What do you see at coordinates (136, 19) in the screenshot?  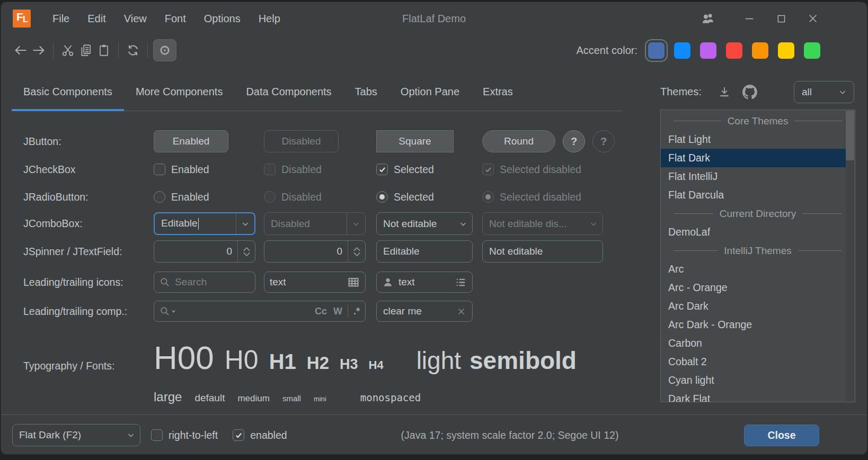 I see `menu-view: View` at bounding box center [136, 19].